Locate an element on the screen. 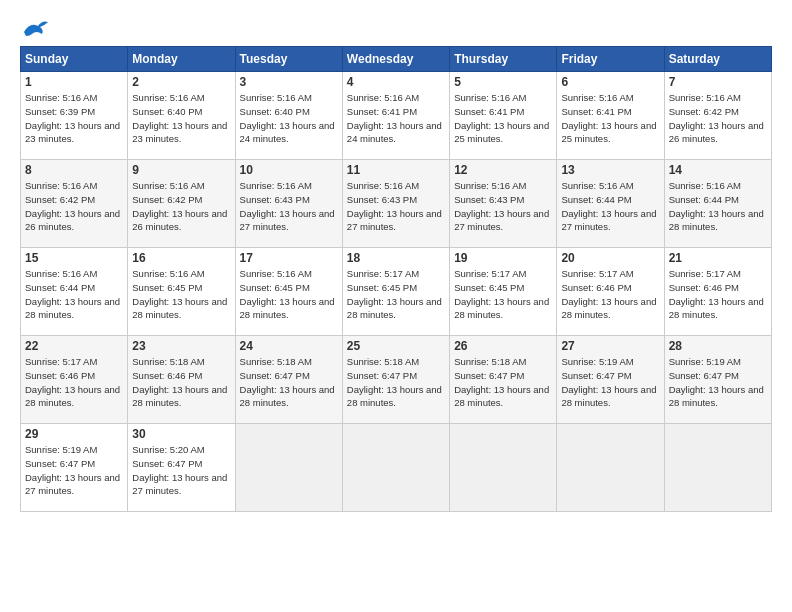 The image size is (792, 612). header-saturday: Saturday is located at coordinates (718, 60).